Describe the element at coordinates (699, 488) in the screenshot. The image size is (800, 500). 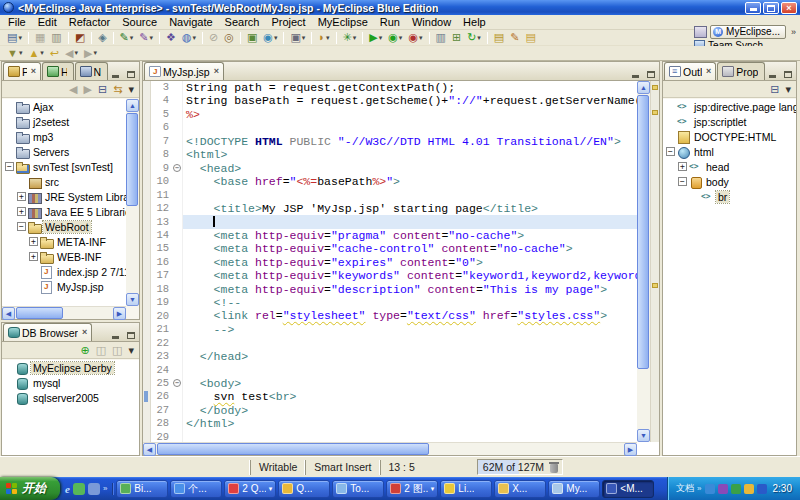
I see `tray-chevron-icon: »` at that location.